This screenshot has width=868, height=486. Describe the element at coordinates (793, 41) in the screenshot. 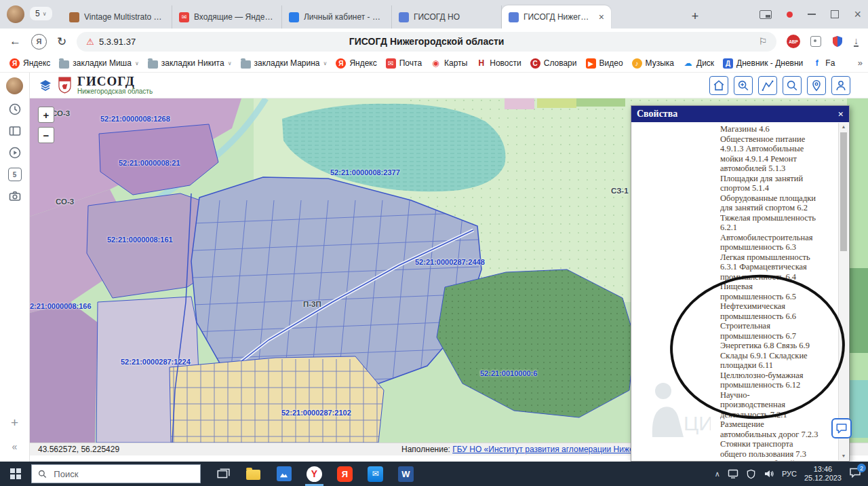

I see `adblock-badge: ABP` at that location.